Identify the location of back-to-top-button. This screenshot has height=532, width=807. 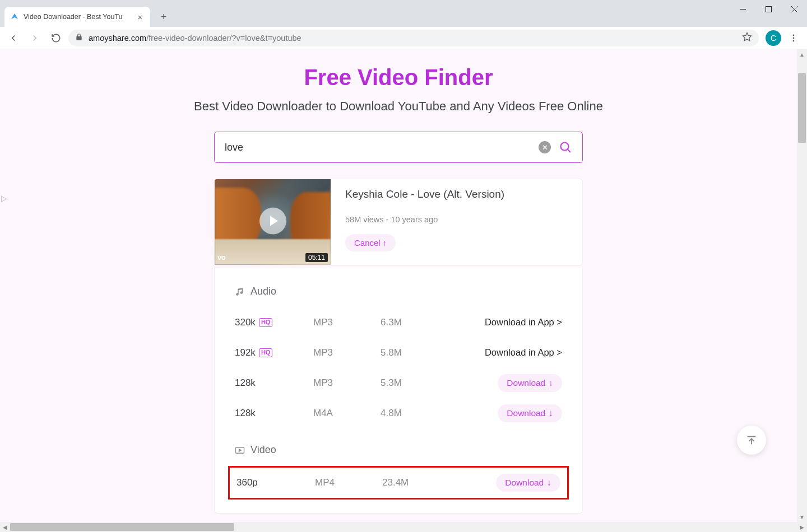
(752, 440).